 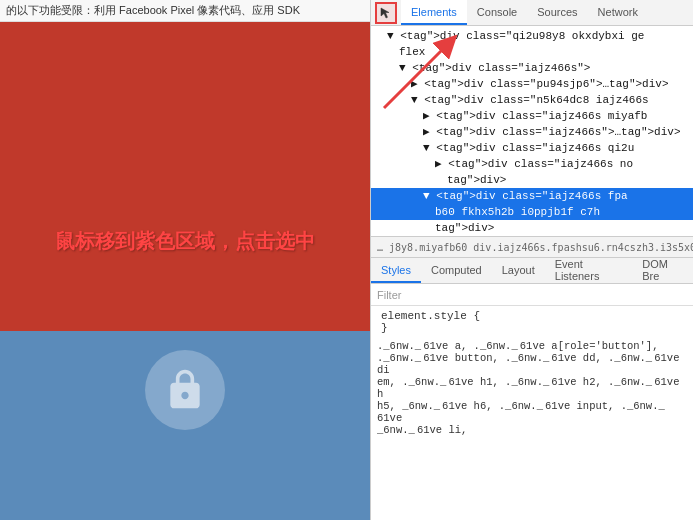 I want to click on tree-line: ▶ <tag">div class="pu94sjp6">…tag">div>, so click(x=532, y=84).